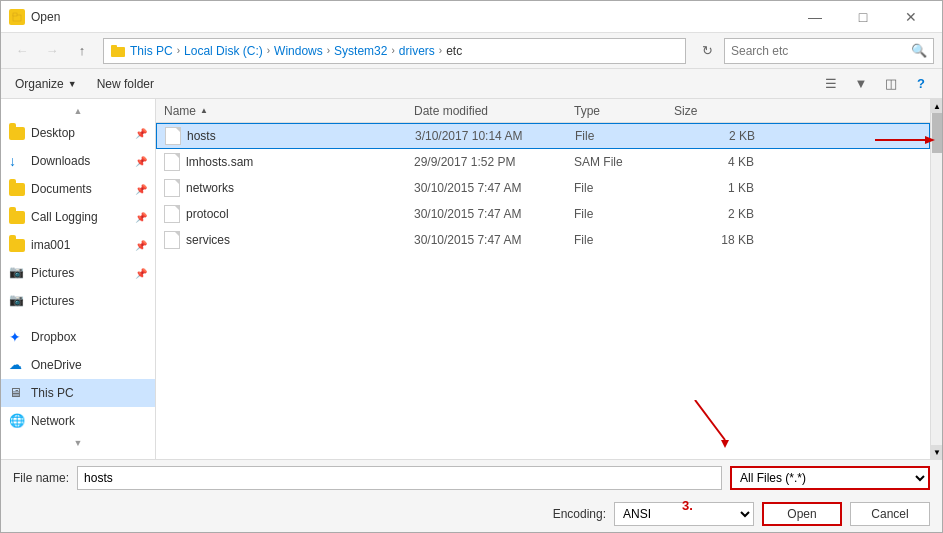 The width and height of the screenshot is (943, 533). What do you see at coordinates (298, 51) in the screenshot?
I see `breadcrumb-windows: Windows` at bounding box center [298, 51].